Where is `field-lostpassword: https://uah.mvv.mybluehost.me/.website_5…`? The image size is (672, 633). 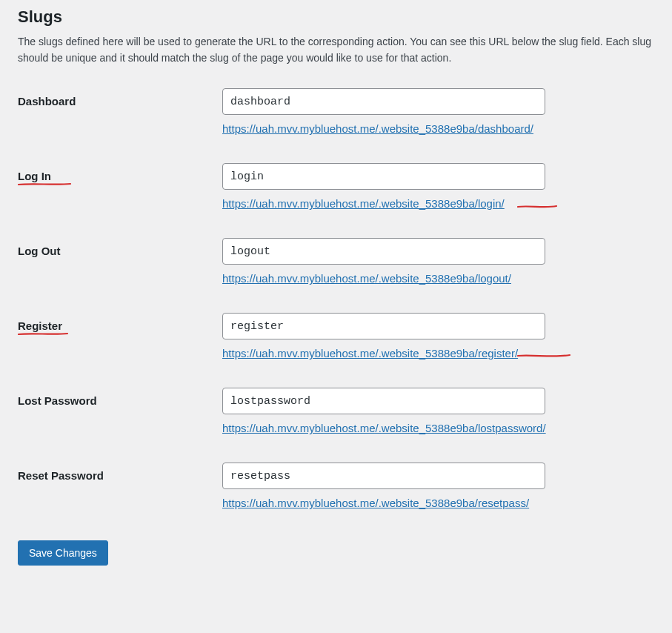
field-lostpassword: https://uah.mvv.mybluehost.me/.website_5… is located at coordinates (448, 411).